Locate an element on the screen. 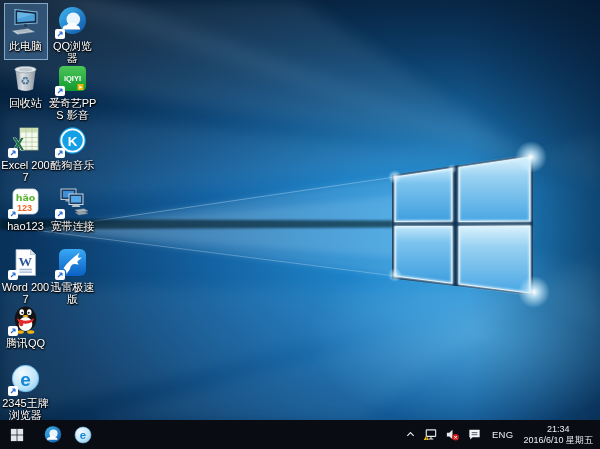 The width and height of the screenshot is (600, 449). svg-text: hǎo is located at coordinates (26, 198).